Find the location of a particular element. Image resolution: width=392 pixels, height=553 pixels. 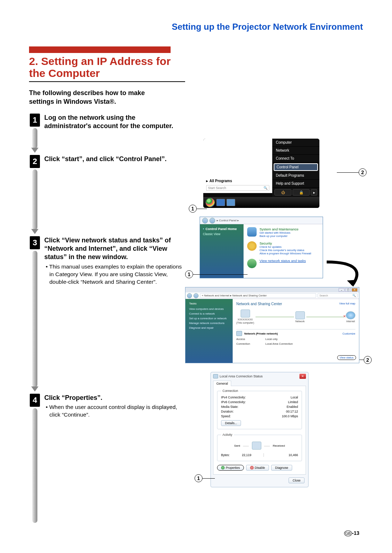

cp-cat-system: System and Maintenance Get started with … is located at coordinates (283, 232).